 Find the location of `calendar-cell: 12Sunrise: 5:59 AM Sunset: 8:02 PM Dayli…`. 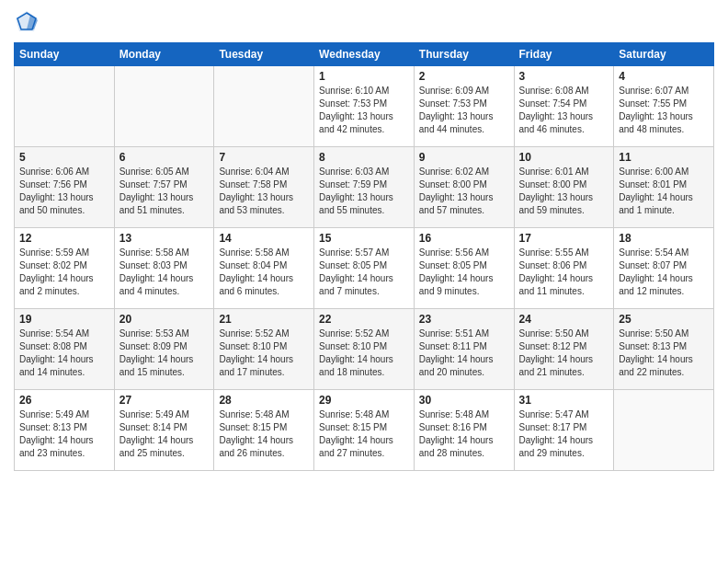

calendar-cell: 12Sunrise: 5:59 AM Sunset: 8:02 PM Dayli… is located at coordinates (64, 269).